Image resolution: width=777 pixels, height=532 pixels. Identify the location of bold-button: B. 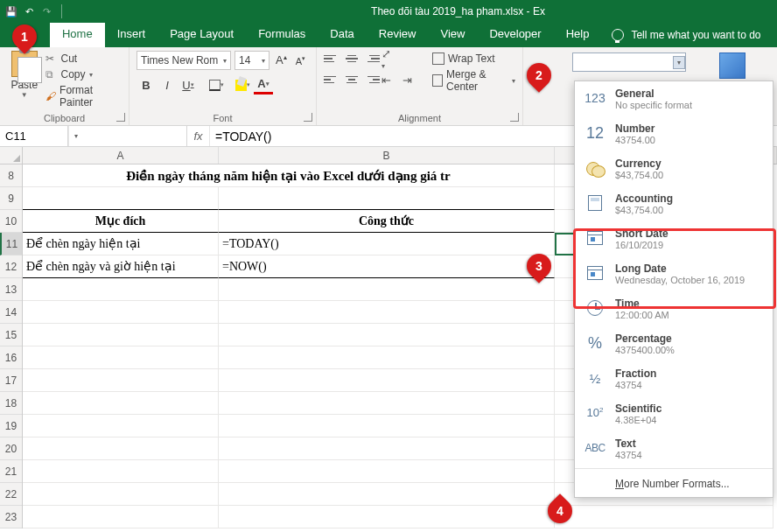
(146, 85).